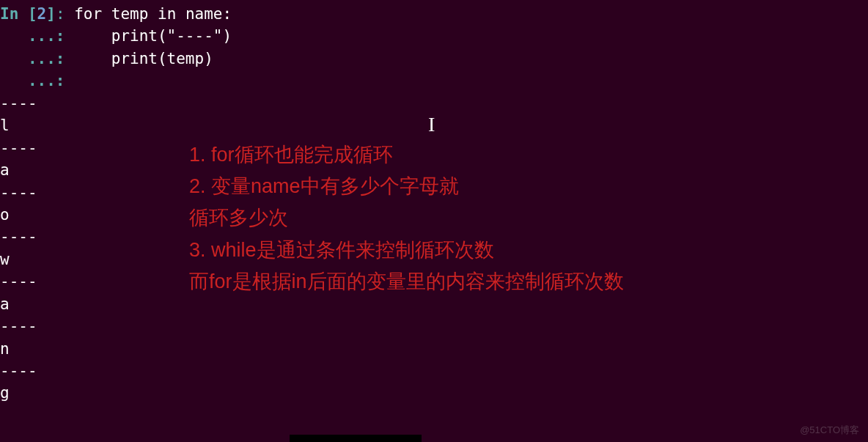 This screenshot has height=442, width=868. Describe the element at coordinates (51, 14) in the screenshot. I see `prompt-bracket-close: ]` at that location.